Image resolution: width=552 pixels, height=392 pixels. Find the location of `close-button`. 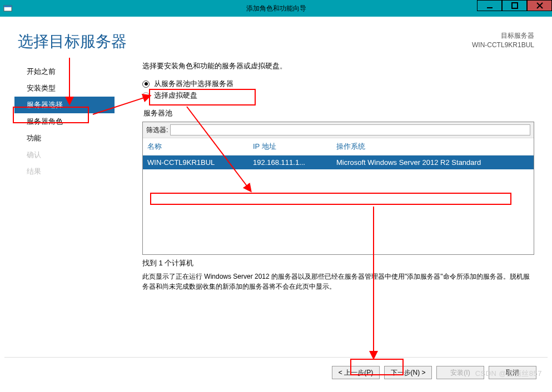

close-button is located at coordinates (539, 6).